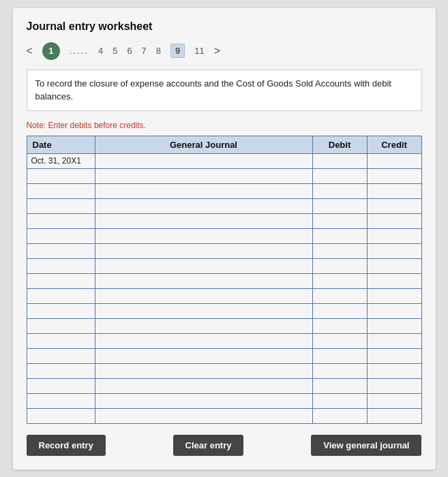 The width and height of the screenshot is (448, 477). Describe the element at coordinates (224, 51) in the screenshot. I see `pagination-row: < 1 ..... 4 5 6 7 8 9 11 >` at that location.